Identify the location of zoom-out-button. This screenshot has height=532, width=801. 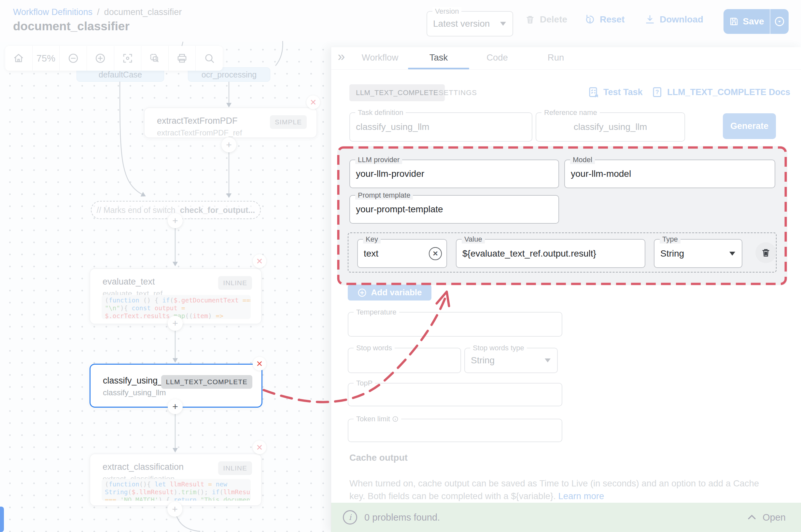
(73, 58).